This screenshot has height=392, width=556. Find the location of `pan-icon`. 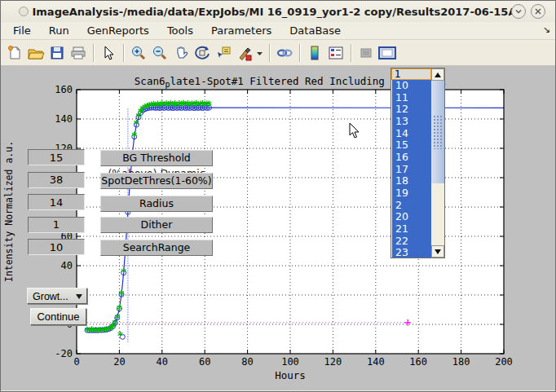

pan-icon is located at coordinates (181, 53).